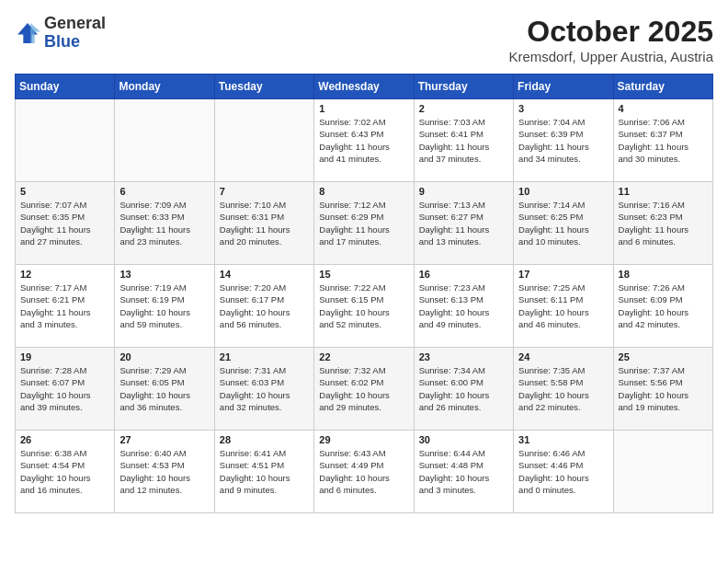 This screenshot has width=728, height=563. What do you see at coordinates (563, 274) in the screenshot?
I see `day-number: 17` at bounding box center [563, 274].